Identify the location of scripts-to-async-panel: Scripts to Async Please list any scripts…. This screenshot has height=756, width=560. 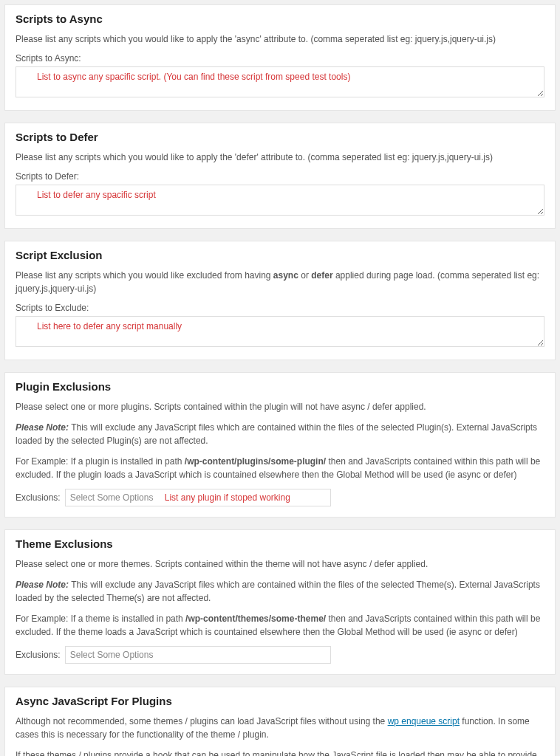
(280, 58).